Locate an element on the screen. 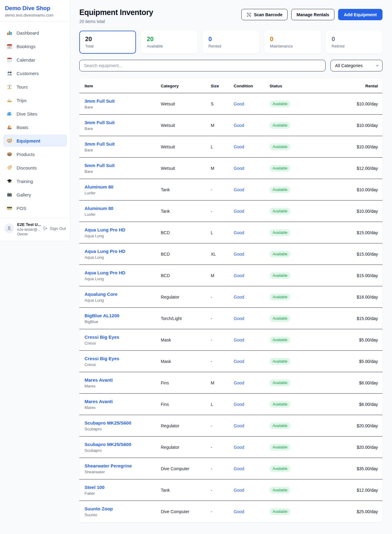 The width and height of the screenshot is (392, 534). products-icon is located at coordinates (9, 154).